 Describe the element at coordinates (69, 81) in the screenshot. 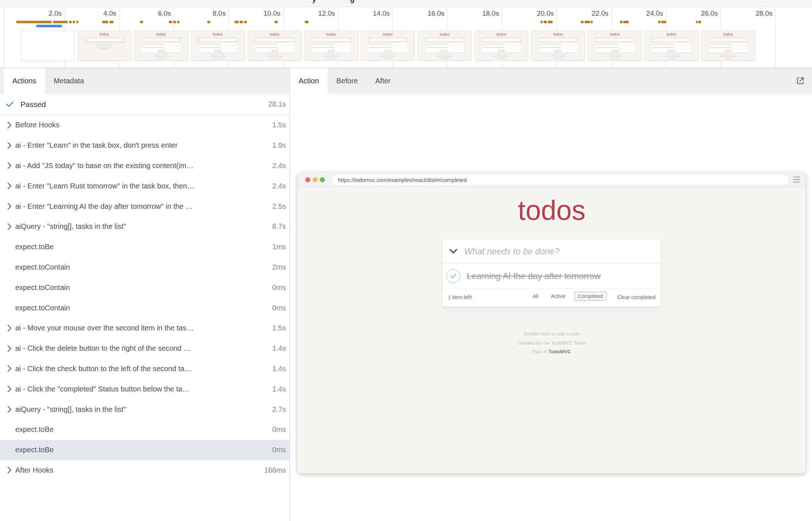

I see `tab-metadata: Metadata` at that location.